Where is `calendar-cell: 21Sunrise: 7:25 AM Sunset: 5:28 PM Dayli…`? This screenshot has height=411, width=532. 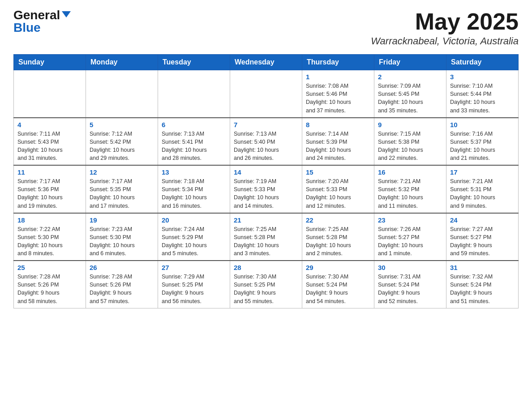 calendar-cell: 21Sunrise: 7:25 AM Sunset: 5:28 PM Dayli… is located at coordinates (266, 237).